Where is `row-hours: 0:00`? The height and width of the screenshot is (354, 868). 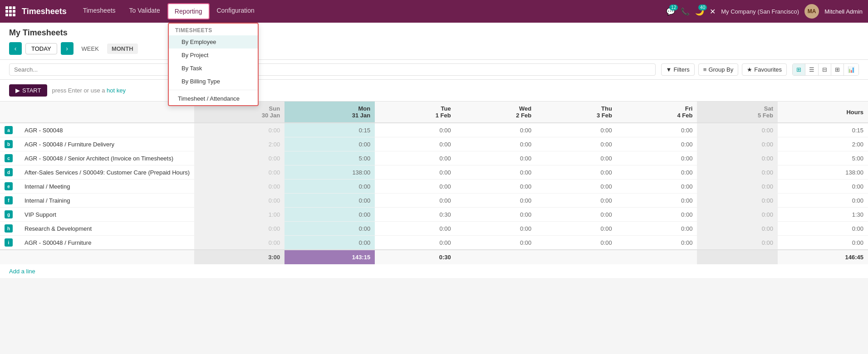
row-hours: 0:00 is located at coordinates (823, 243).